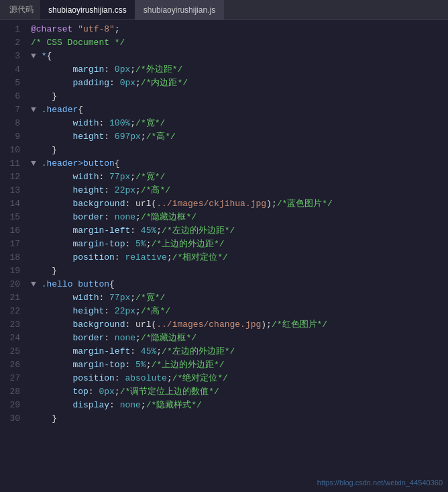  Describe the element at coordinates (211, 204) in the screenshot. I see `value-token: ../images/ckjihua.jpg` at that location.